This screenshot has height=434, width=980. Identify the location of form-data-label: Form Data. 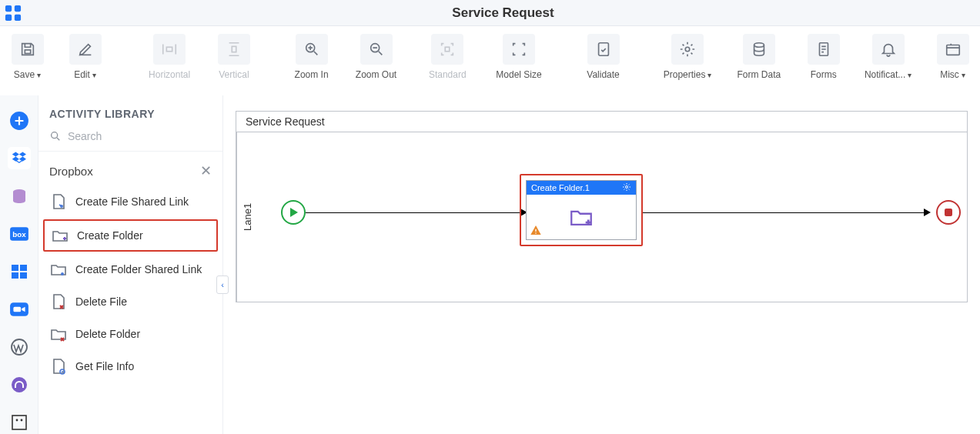
(759, 75).